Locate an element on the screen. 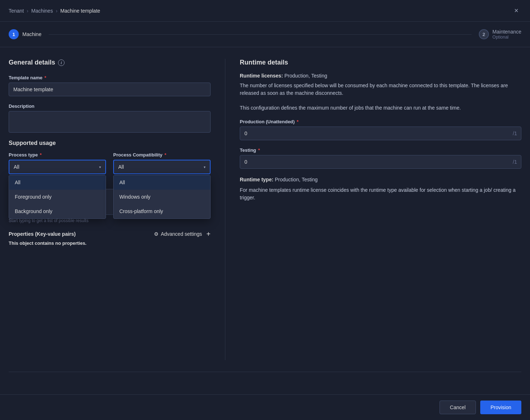 This screenshot has width=530, height=420. process-compatibility-label-text: Process Compatibility is located at coordinates (138, 155).